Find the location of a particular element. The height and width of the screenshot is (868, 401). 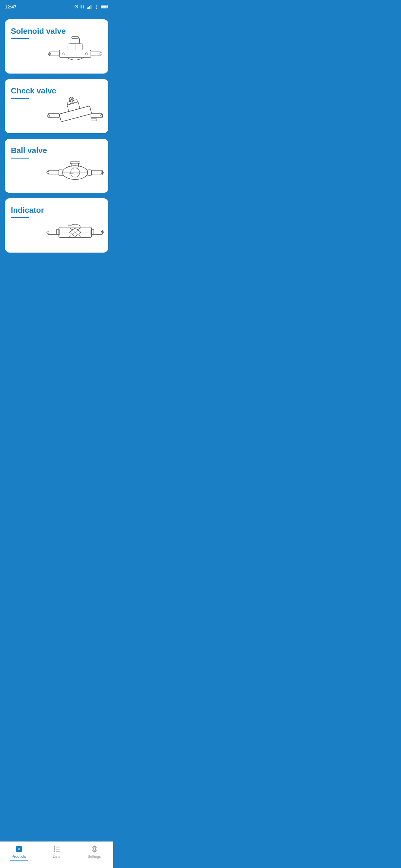

indicator-underline is located at coordinates (20, 218).